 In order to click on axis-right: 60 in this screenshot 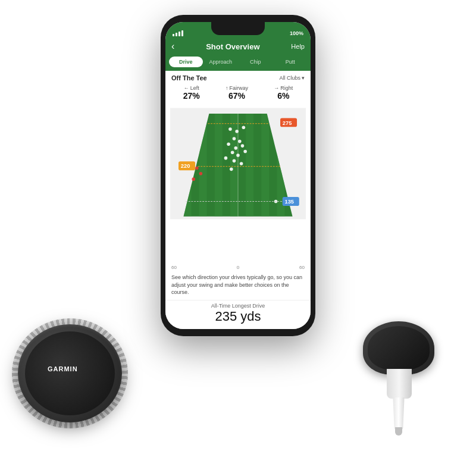, I will do `click(302, 268)`.